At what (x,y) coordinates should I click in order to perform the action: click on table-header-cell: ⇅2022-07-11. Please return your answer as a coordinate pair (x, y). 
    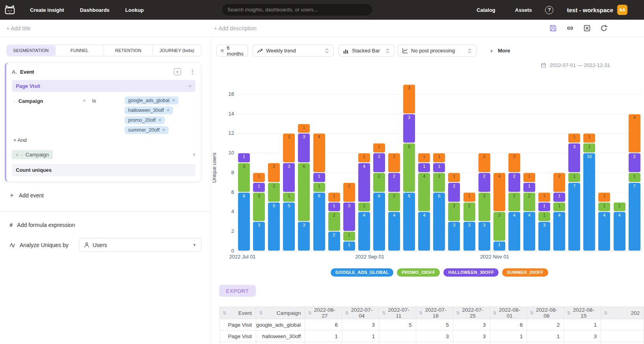
    Looking at the image, I should click on (397, 313).